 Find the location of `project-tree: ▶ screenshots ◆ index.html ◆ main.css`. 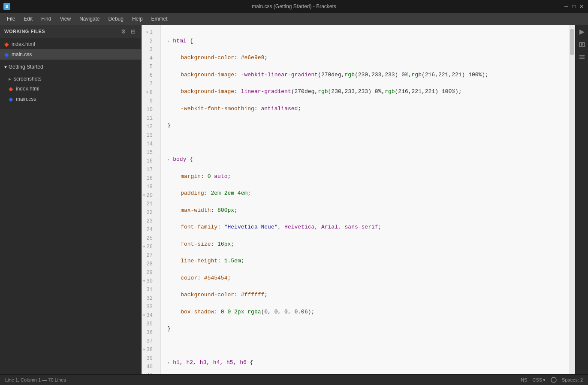

project-tree: ▶ screenshots ◆ index.html ◆ main.css is located at coordinates (70, 89).